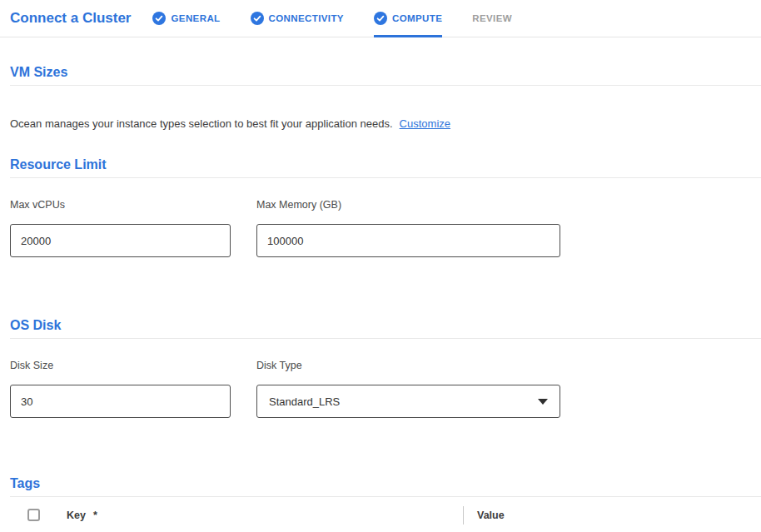 This screenshot has height=532, width=761. I want to click on step-compute: COMPUTE, so click(408, 18).